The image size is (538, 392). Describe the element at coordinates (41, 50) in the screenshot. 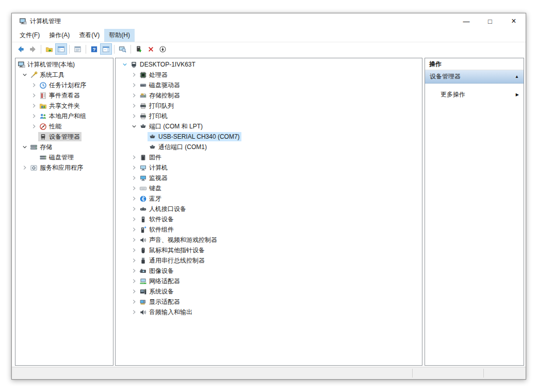

I see `toolbar-separator` at that location.